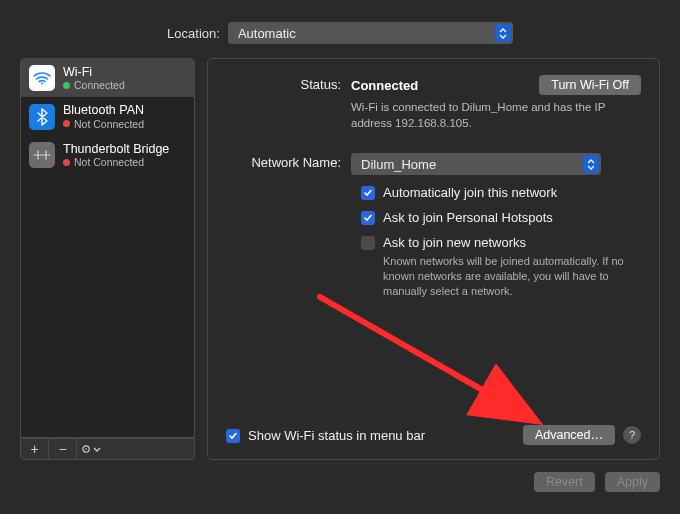 The image size is (680, 514). What do you see at coordinates (508, 242) in the screenshot?
I see `ask-new-label: Ask to join new networks` at bounding box center [508, 242].